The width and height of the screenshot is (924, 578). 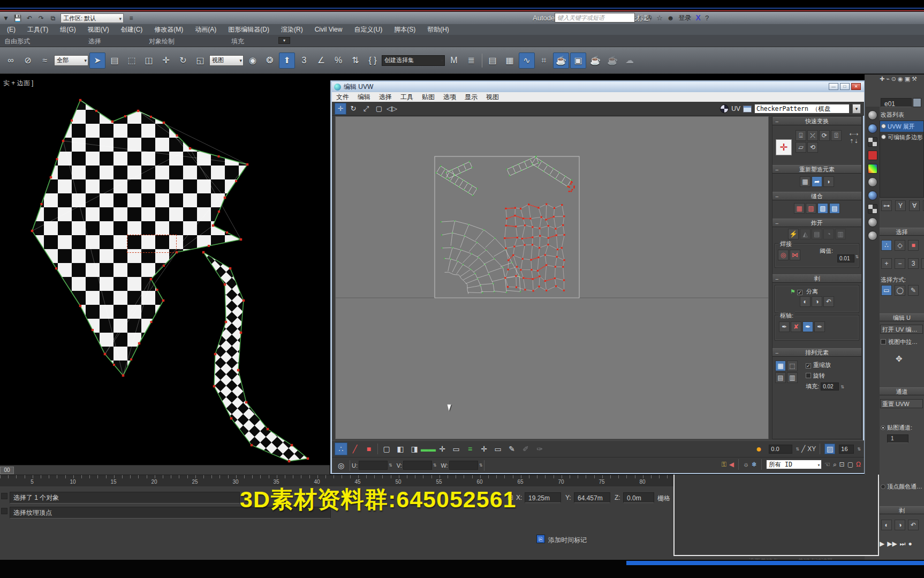 I want to click on map-channel-radio, so click(x=883, y=427).